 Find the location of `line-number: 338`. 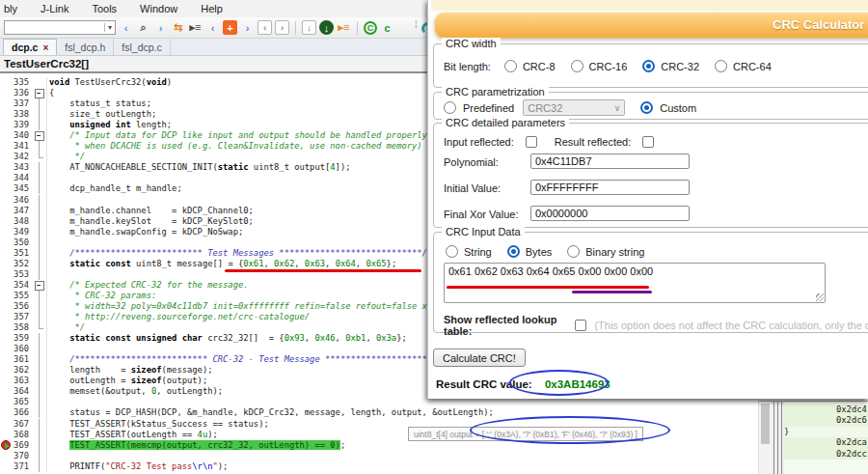

line-number: 338 is located at coordinates (16, 114).